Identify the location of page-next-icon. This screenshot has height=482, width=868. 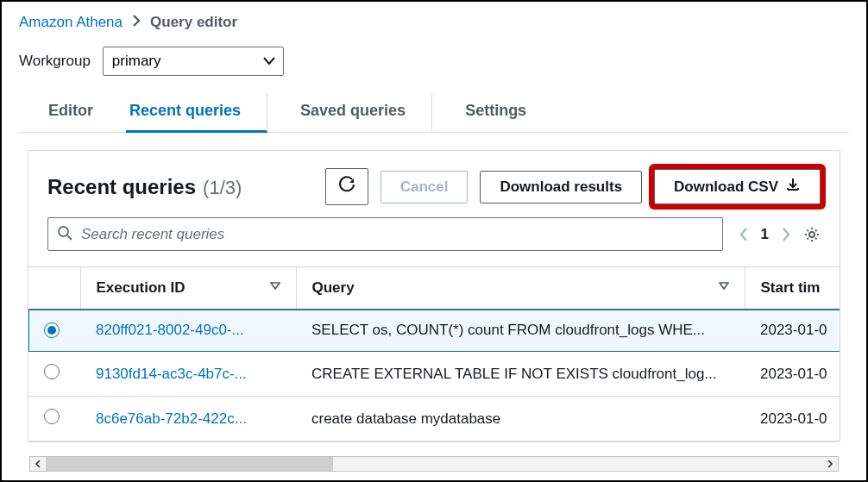
(786, 235).